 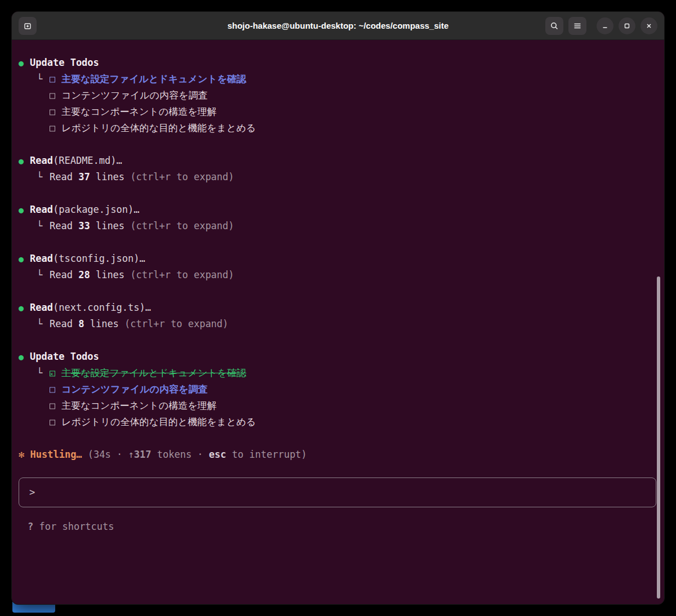 What do you see at coordinates (577, 26) in the screenshot?
I see `menu-button` at bounding box center [577, 26].